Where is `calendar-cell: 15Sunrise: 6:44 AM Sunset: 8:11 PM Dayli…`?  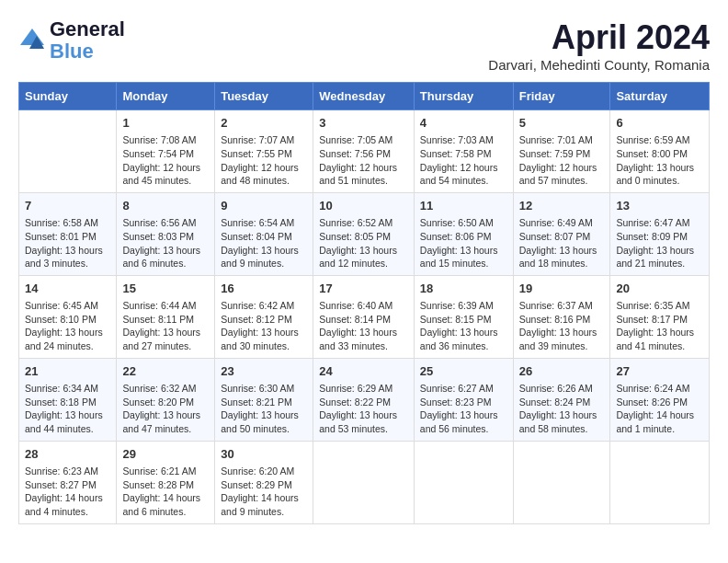 calendar-cell: 15Sunrise: 6:44 AM Sunset: 8:11 PM Dayli… is located at coordinates (165, 316).